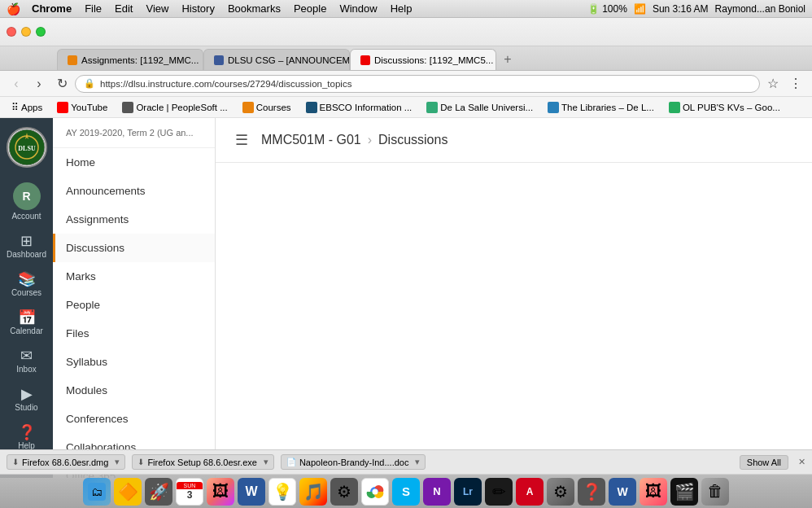  What do you see at coordinates (291, 462) in the screenshot?
I see `download-icon-3: 📄` at bounding box center [291, 462].